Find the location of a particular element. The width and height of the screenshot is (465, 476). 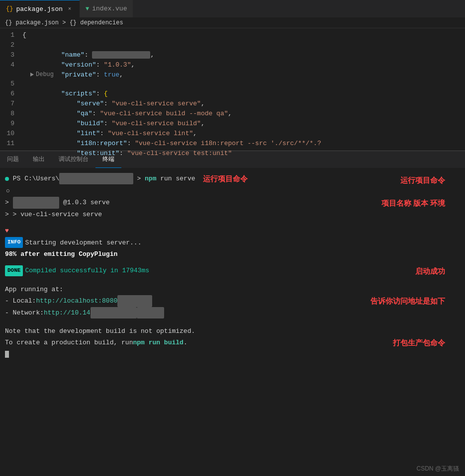

terminal-done-line: DONE Compiled successfully in 17943ms 启动… is located at coordinates (233, 270).